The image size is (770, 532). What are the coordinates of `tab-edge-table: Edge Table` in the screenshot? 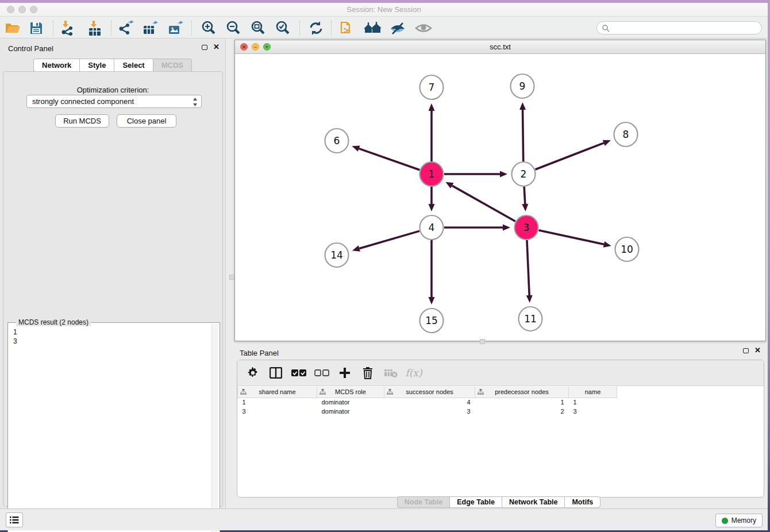 It's located at (476, 502).